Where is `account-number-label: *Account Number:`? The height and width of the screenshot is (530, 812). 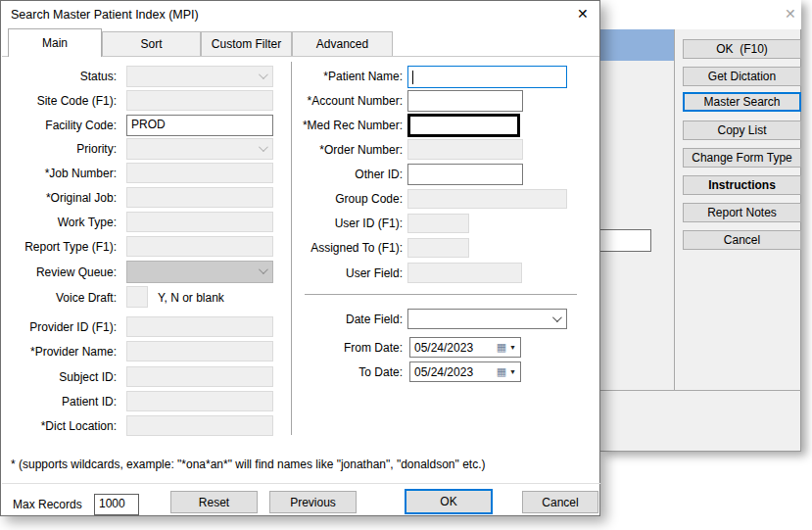
account-number-label: *Account Number: is located at coordinates (344, 102).